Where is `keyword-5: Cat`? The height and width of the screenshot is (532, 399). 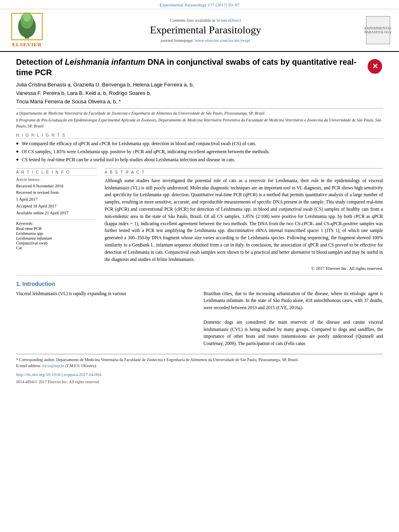
keyword-5: Cat is located at coordinates (56, 248).